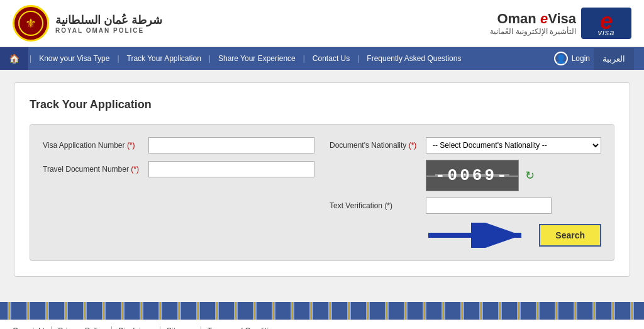 Image resolution: width=644 pixels, height=329 pixels. Describe the element at coordinates (93, 169) in the screenshot. I see `travel-doc-number-label: Travel Document Number (*)` at that location.